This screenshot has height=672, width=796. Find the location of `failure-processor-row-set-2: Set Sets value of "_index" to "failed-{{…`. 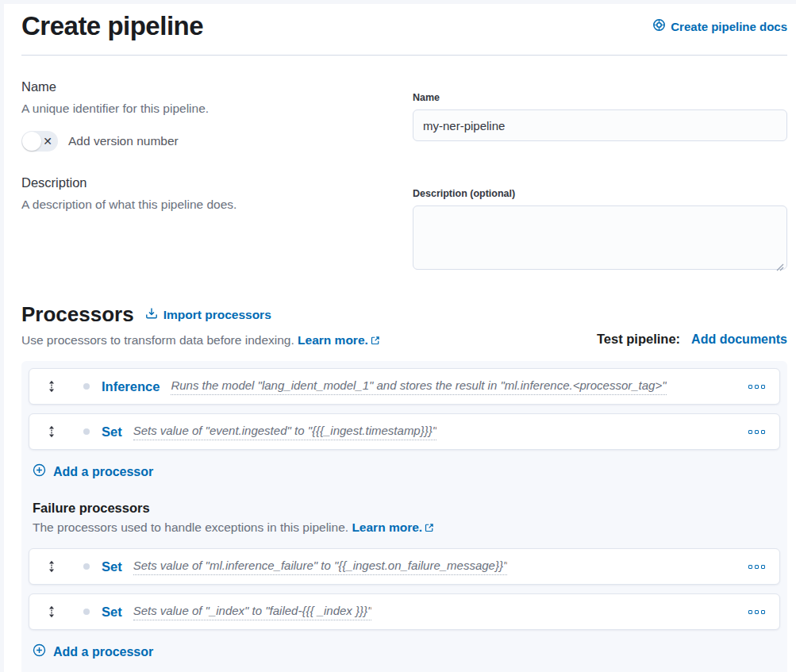

failure-processor-row-set-2: Set Sets value of "_index" to "failed-{{… is located at coordinates (405, 612).